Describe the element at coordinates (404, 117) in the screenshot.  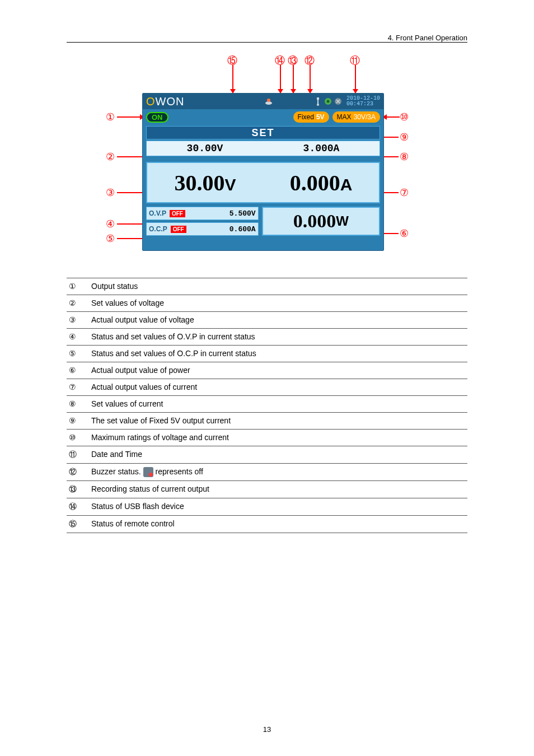
I see `callout-10: ⑩` at that location.